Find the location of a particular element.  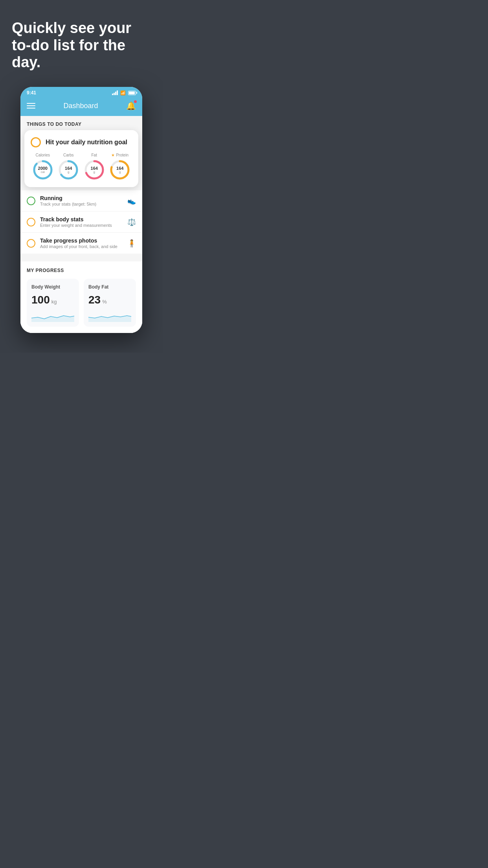

nutrition-calories: Calories 2000 cal is located at coordinates (43, 167).